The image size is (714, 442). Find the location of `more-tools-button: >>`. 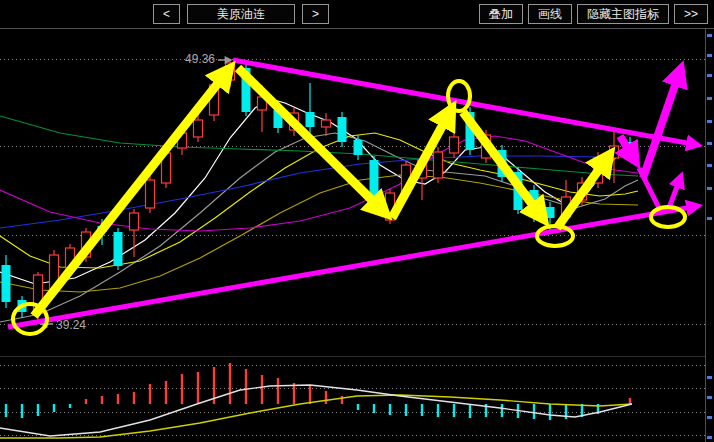

more-tools-button: >> is located at coordinates (691, 14).